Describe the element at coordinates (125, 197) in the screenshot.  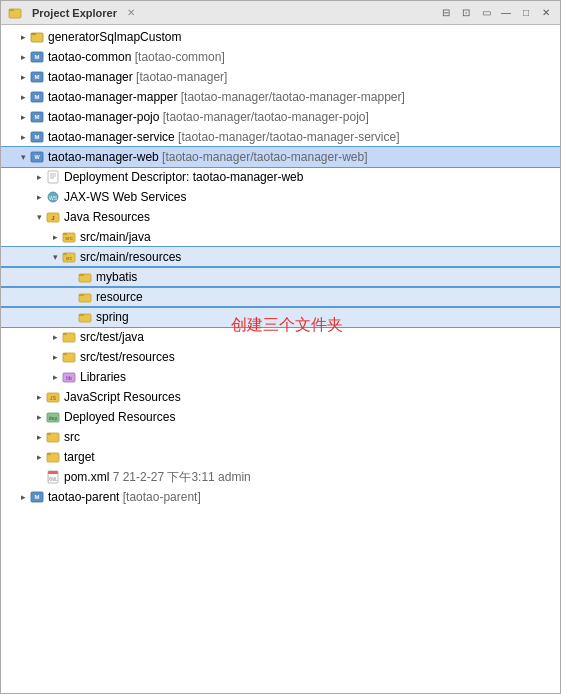
I see `label-jax-ws: JAX-WS Web Services` at that location.